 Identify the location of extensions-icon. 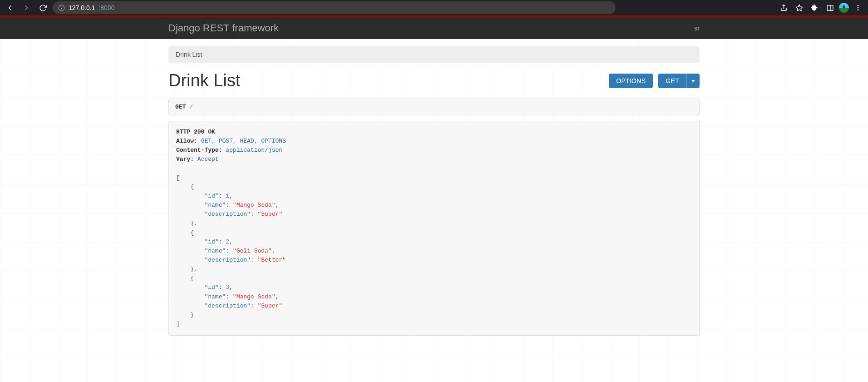
(814, 8).